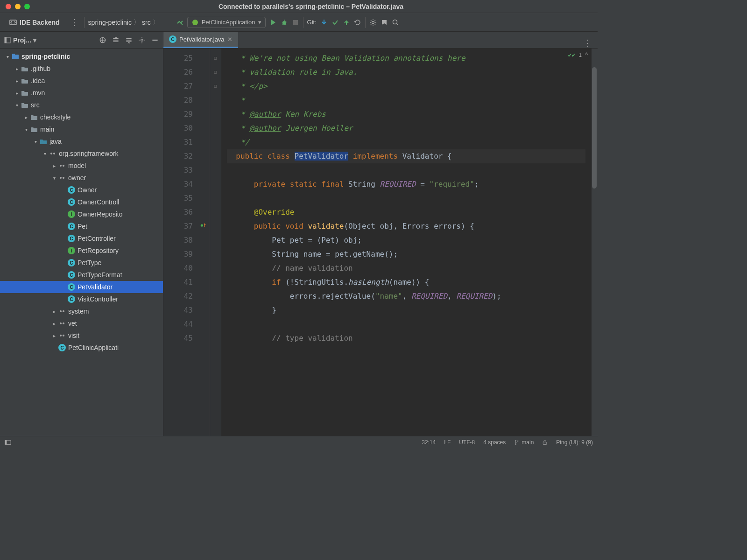 This screenshot has height=560, width=747. I want to click on tool-settings-icon, so click(142, 40).